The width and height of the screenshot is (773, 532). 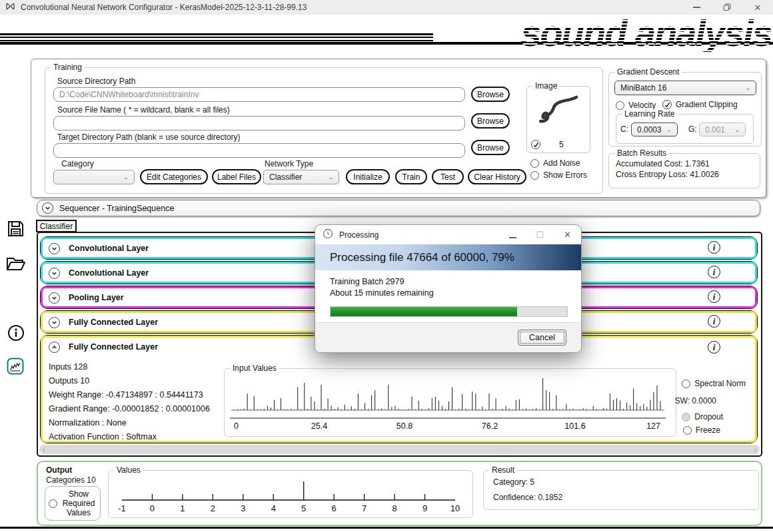 What do you see at coordinates (301, 177) in the screenshot?
I see `network-type-dropdown: Classifier⌄` at bounding box center [301, 177].